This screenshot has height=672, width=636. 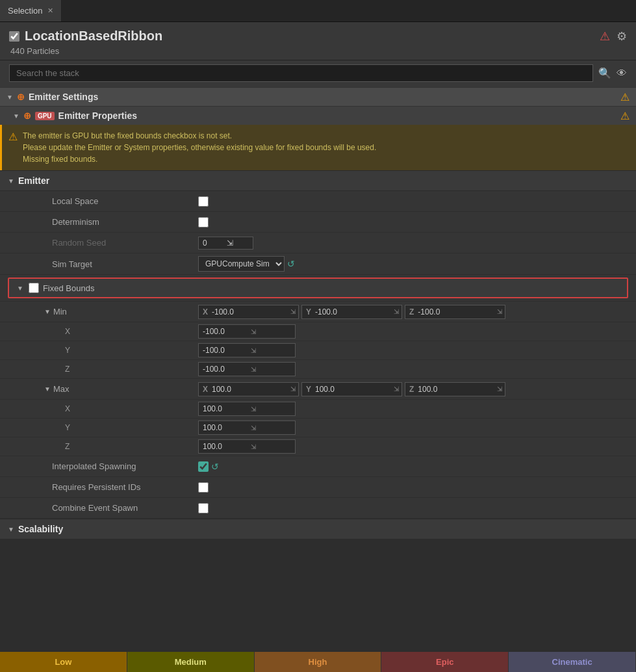 I want to click on min-y-sub-input: -100.0 ⇲, so click(x=247, y=350).